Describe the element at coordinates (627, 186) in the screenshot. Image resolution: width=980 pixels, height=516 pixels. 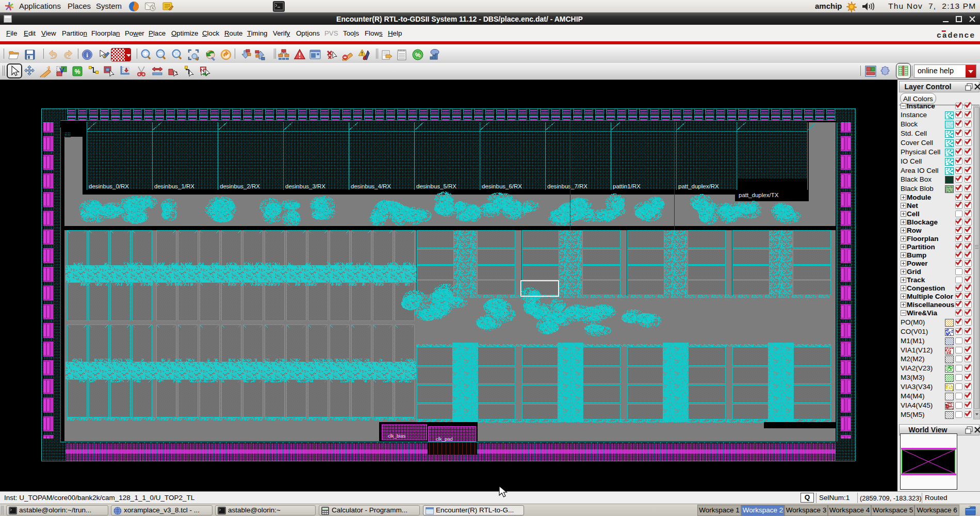
I see `svg-text: pattin1/RX` at that location.